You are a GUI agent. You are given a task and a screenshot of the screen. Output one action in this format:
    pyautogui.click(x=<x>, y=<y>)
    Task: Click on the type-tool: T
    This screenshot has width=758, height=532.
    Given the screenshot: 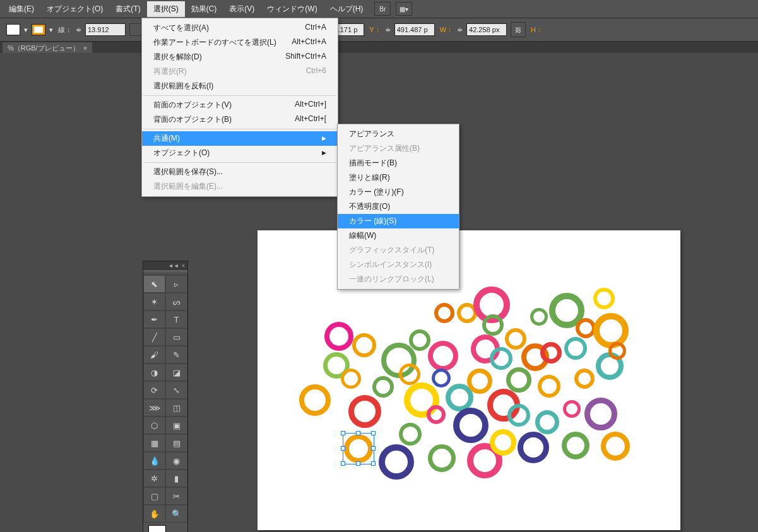 What is the action you would take?
    pyautogui.click(x=177, y=319)
    